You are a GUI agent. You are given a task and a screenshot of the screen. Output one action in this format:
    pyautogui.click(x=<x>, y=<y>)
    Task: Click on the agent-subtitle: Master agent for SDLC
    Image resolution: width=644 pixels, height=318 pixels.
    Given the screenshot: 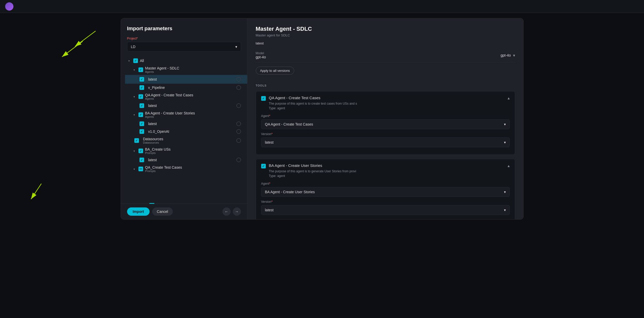 What is the action you would take?
    pyautogui.click(x=385, y=35)
    